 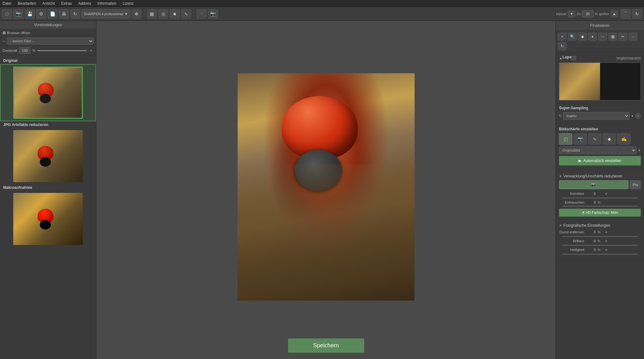 What do you see at coordinates (600, 254) in the screenshot?
I see `helligkeit-slider` at bounding box center [600, 254].